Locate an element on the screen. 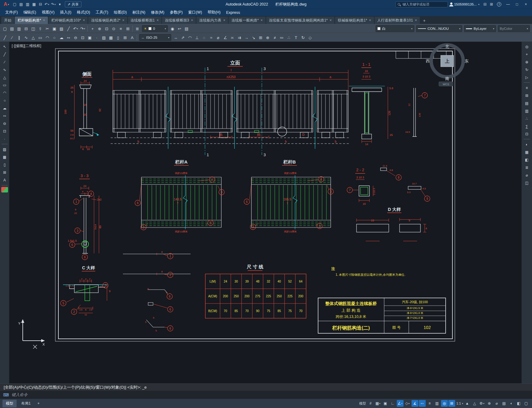  model-tab: 模型 is located at coordinates (10, 403).